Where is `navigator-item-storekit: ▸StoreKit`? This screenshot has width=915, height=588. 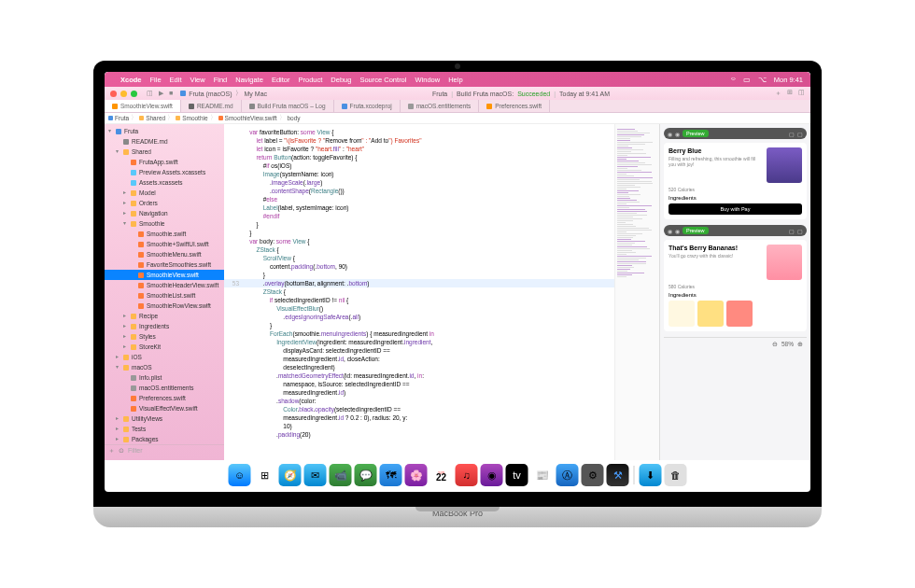
navigator-item-storekit: ▸StoreKit is located at coordinates (164, 347).